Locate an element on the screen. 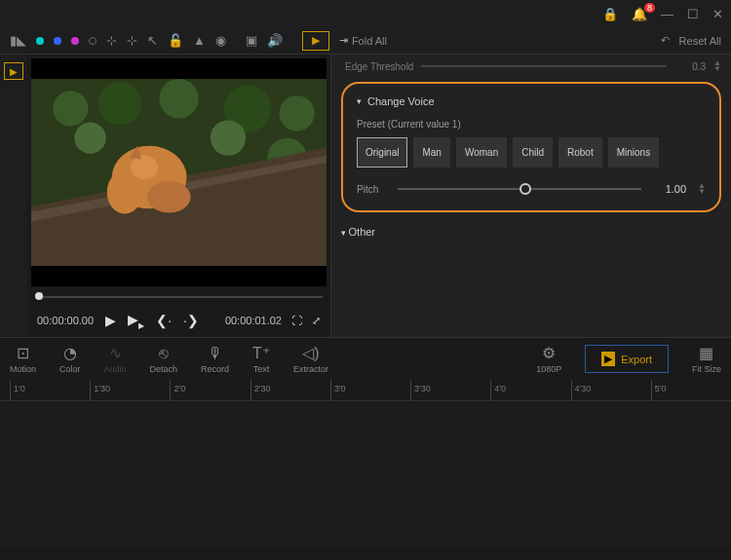 Image resolution: width=731 pixels, height=560 pixels. export-icon: ▶ is located at coordinates (608, 358).